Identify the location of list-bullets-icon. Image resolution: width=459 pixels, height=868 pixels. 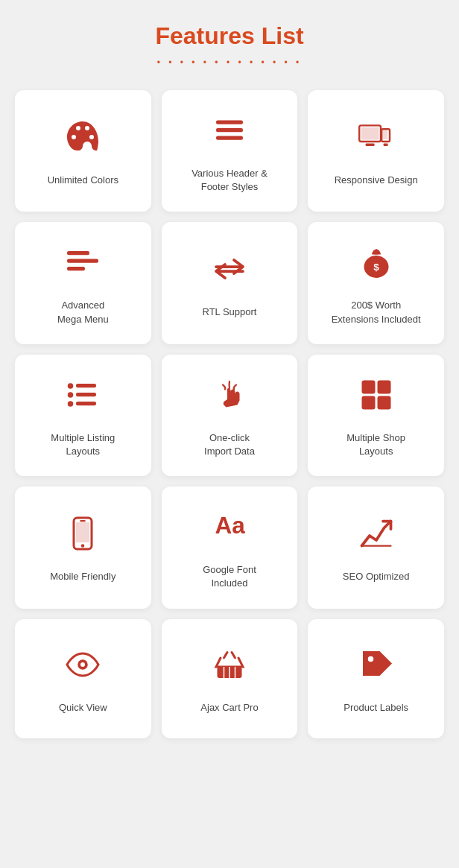
(83, 398).